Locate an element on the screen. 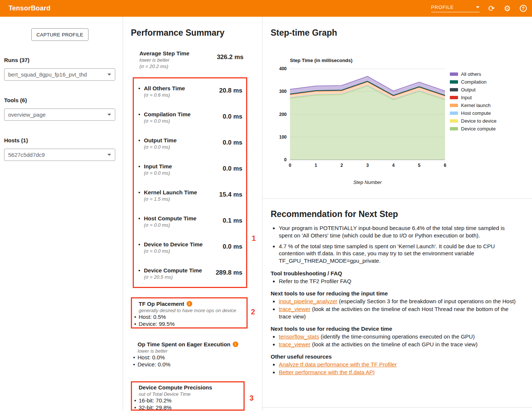  stacked-area-chart: 01002003004000123456 is located at coordinates (362, 121).